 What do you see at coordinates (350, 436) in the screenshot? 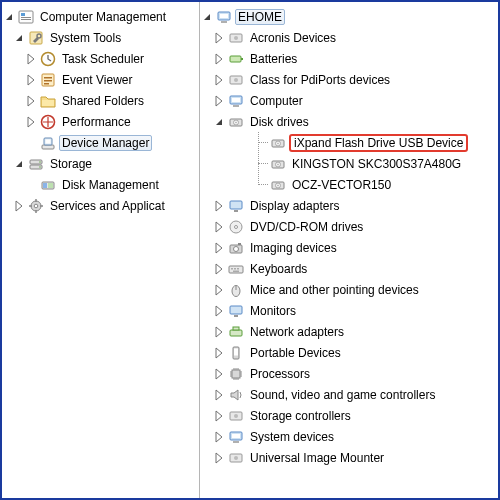
I see `device-category-system-devices: System devices` at bounding box center [350, 436].